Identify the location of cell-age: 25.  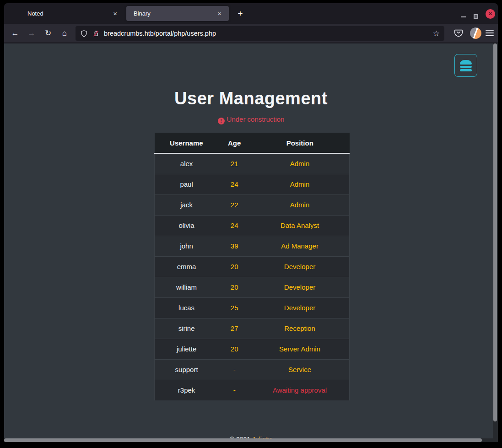
(234, 308).